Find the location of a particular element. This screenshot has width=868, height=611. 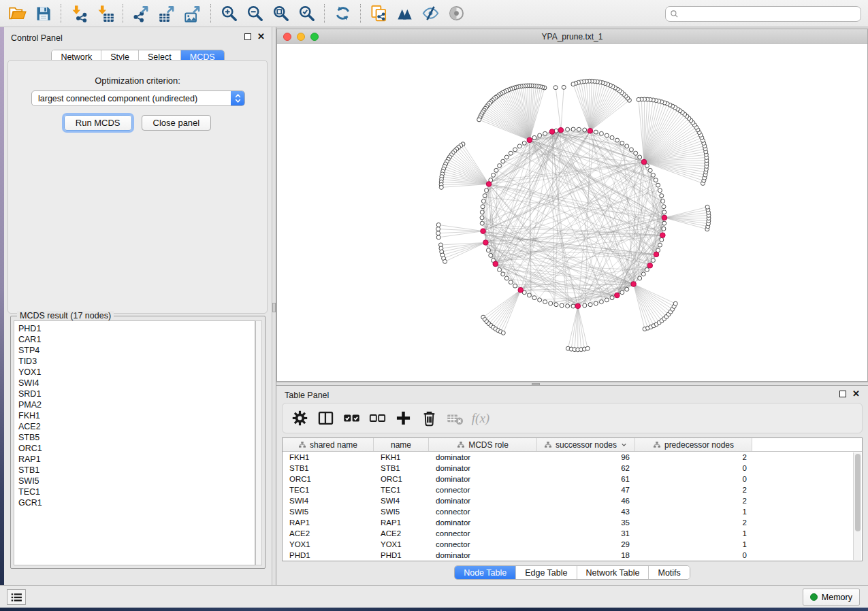

mcds-result-item: STB5 is located at coordinates (136, 437).